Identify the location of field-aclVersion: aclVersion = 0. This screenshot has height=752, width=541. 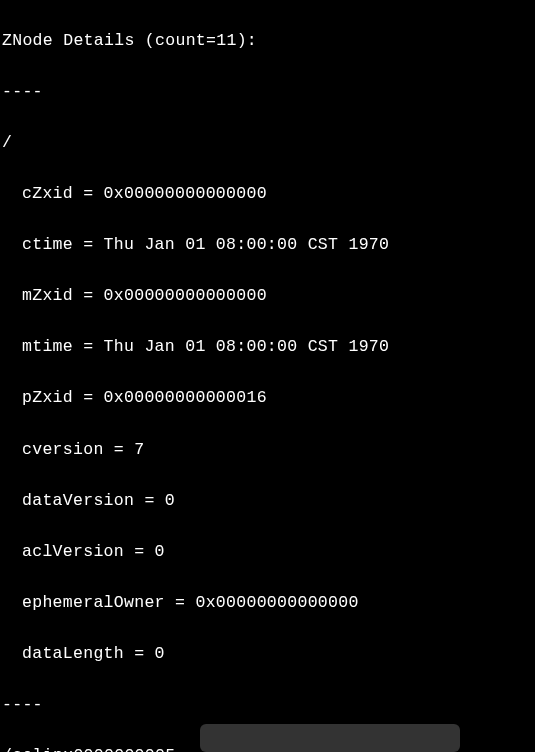
(268, 552).